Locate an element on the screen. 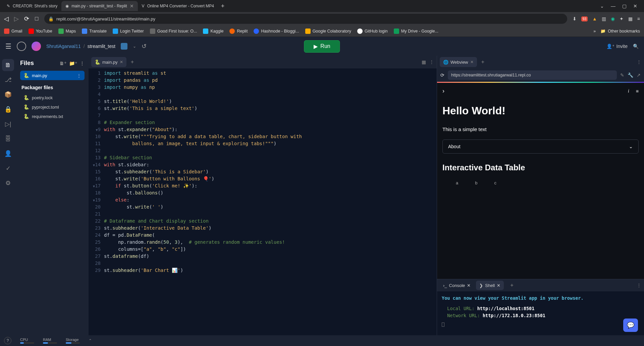 The height and width of the screenshot is (346, 644). storage-metric: Storage is located at coordinates (73, 341).